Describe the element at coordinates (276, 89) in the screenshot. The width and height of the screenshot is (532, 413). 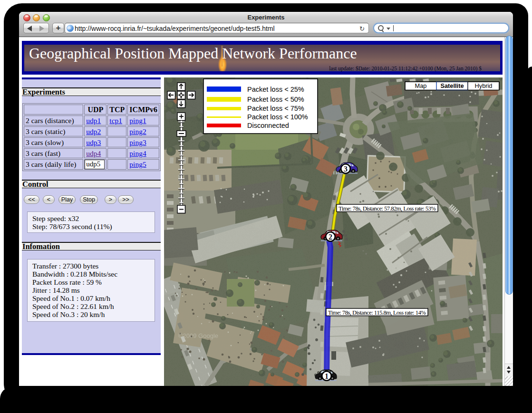
I see `svg-text: Packet loss < 25%` at that location.